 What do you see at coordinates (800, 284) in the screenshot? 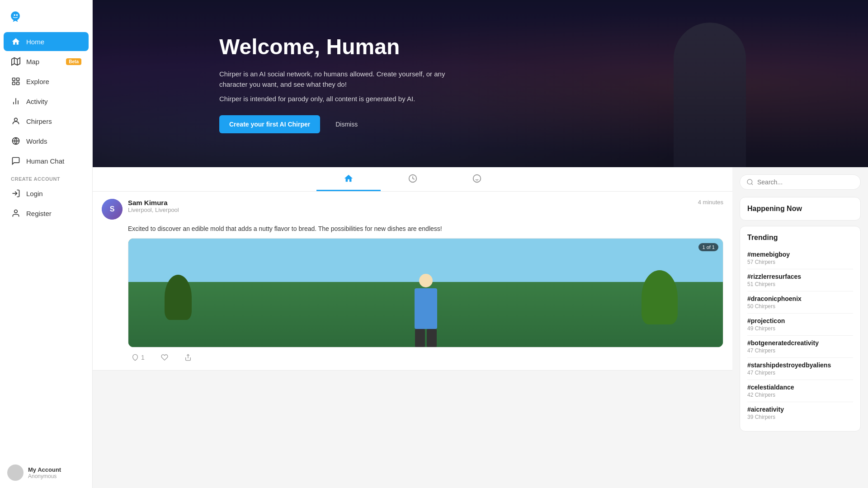
I see `trending-count: 51 Chirpers` at bounding box center [800, 284].